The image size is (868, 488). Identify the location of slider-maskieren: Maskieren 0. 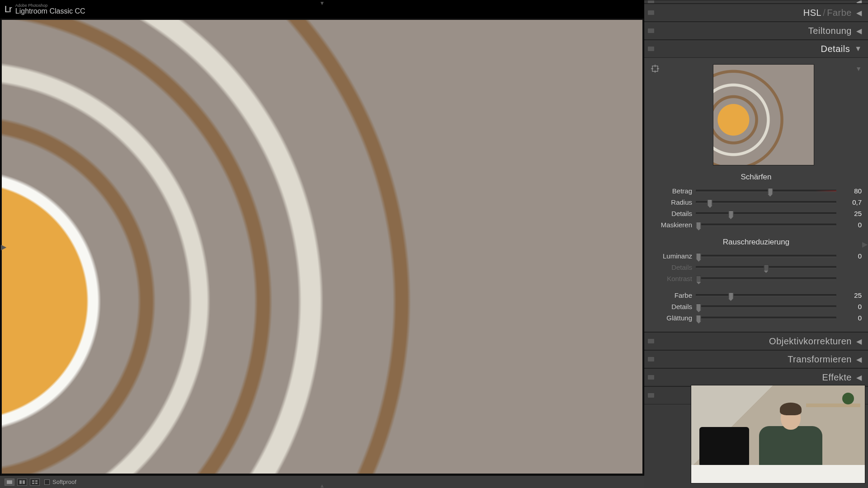
(756, 225).